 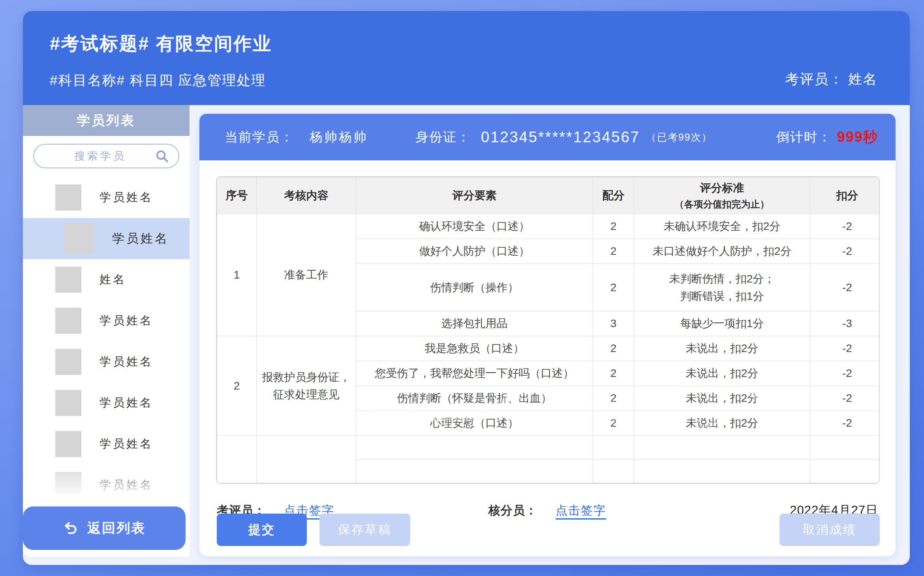 I want to click on save-draft-button: 保存草稿, so click(x=365, y=530).